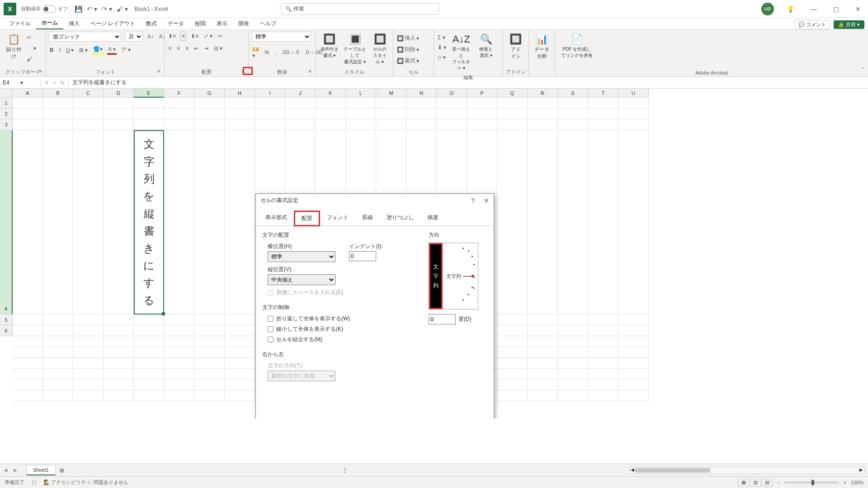 This screenshot has height=488, width=868. Describe the element at coordinates (6, 320) in the screenshot. I see `row-header-5: 5` at that location.